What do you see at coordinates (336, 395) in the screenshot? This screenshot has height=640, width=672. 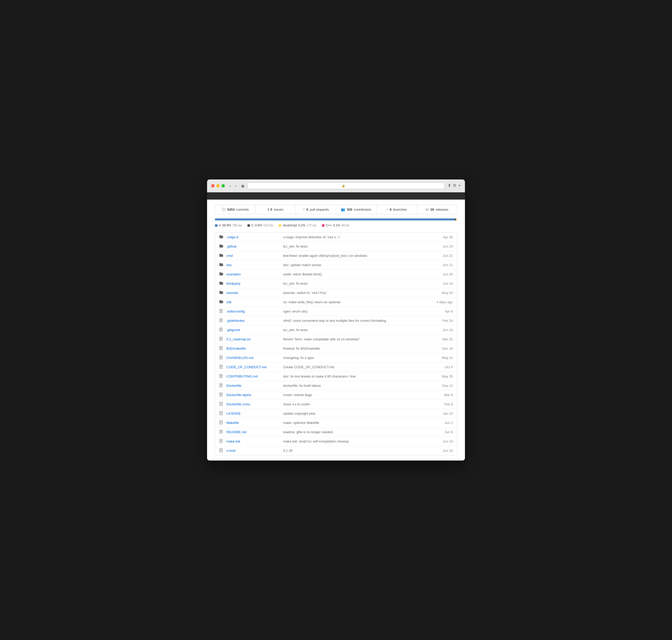 I see `table-row: Dockerfile.alpine cmd/v: rewrite flags M…` at bounding box center [336, 395].